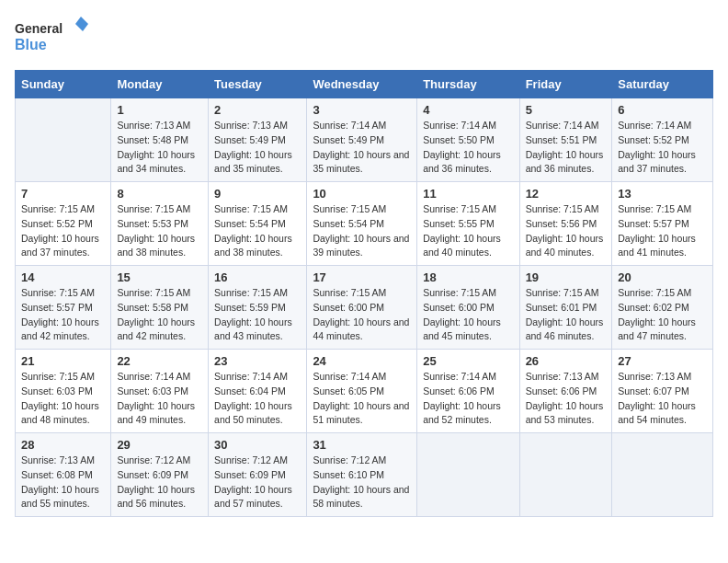 The image size is (728, 563). What do you see at coordinates (468, 232) in the screenshot?
I see `day-info: Sunrise: 7:15 AMSunset: 5:55 PMDaylight:…` at bounding box center [468, 232].